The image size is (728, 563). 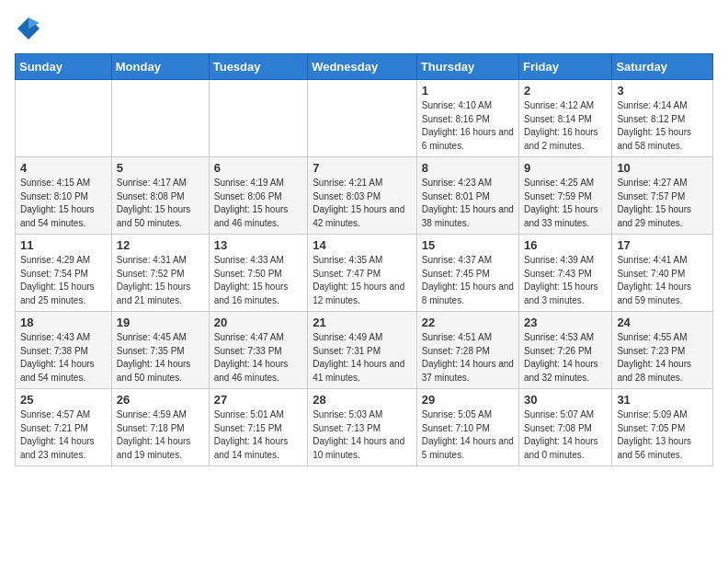 I want to click on week-row-1: 1Sunrise: 4:10 AMSunset: 8:16 PMDaylight…, so click(x=364, y=119).